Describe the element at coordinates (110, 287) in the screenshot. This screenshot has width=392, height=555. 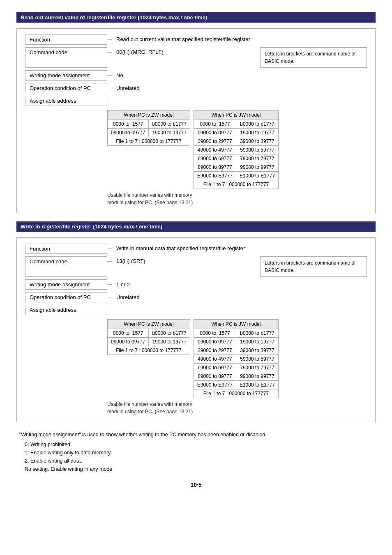
I see `section2-writing-connector` at that location.